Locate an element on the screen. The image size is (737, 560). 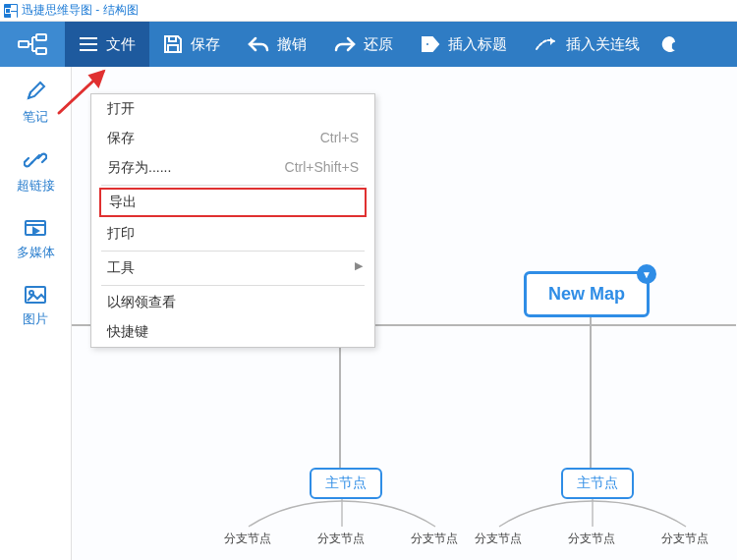
left-sidebar: 笔记 超链接 多媒体 图片 is located at coordinates (35, 313).